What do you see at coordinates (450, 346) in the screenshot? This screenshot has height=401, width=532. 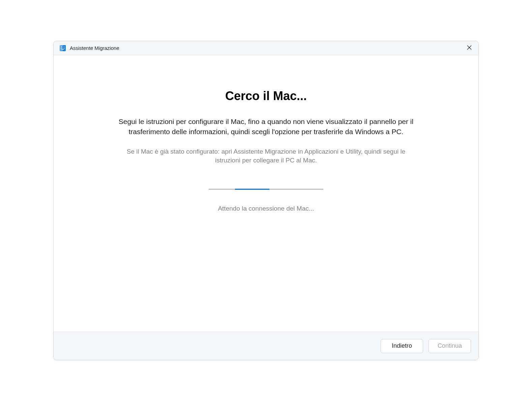 I see `continue-button: Continua` at bounding box center [450, 346].